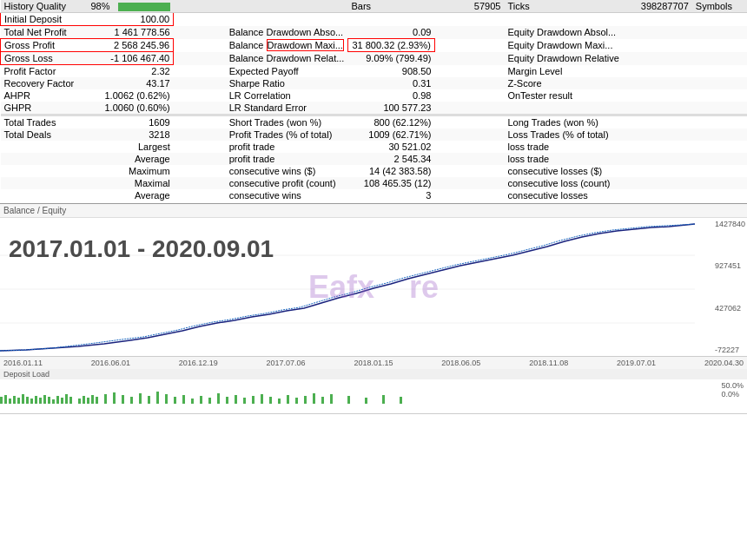  Describe the element at coordinates (391, 135) in the screenshot. I see `profit-trades-value: 1009 (62.71%)` at that location.